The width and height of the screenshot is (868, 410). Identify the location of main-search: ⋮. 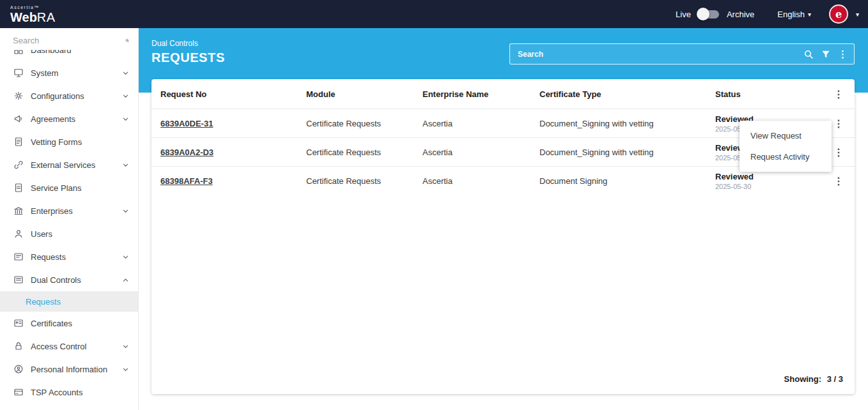
(682, 54).